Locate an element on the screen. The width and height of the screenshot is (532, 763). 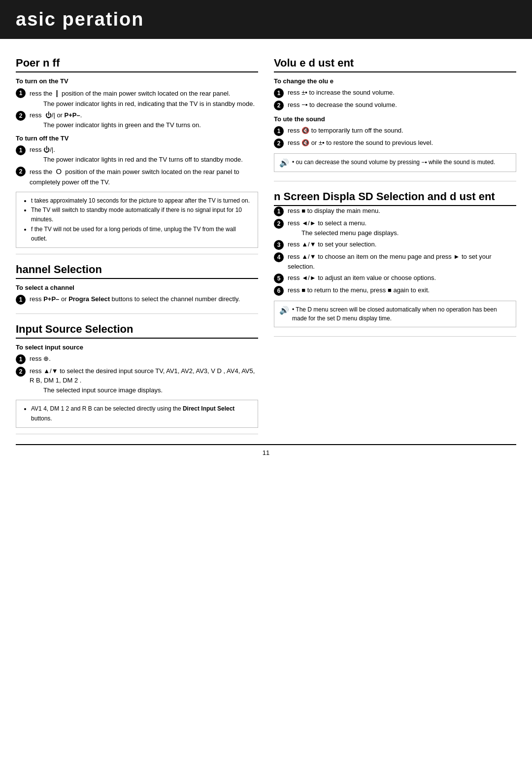
osd-step-1: 1 ress ■ to display the main menu. is located at coordinates (395, 211).